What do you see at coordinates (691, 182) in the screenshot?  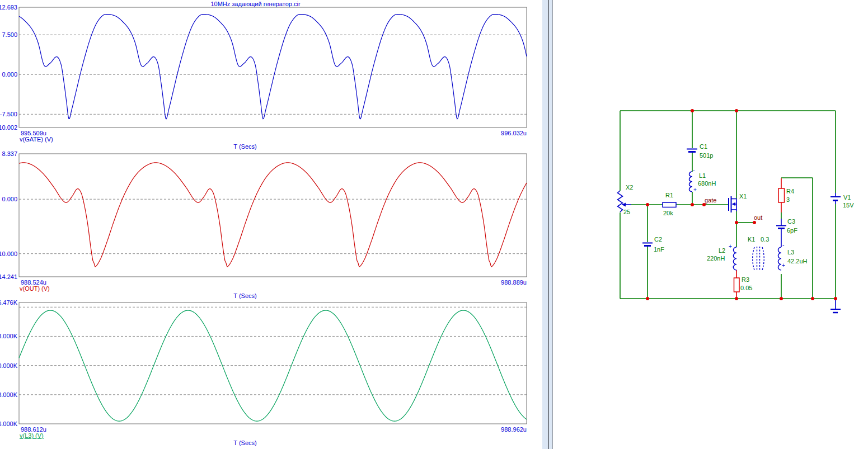 I see `inductor-l1` at bounding box center [691, 182].